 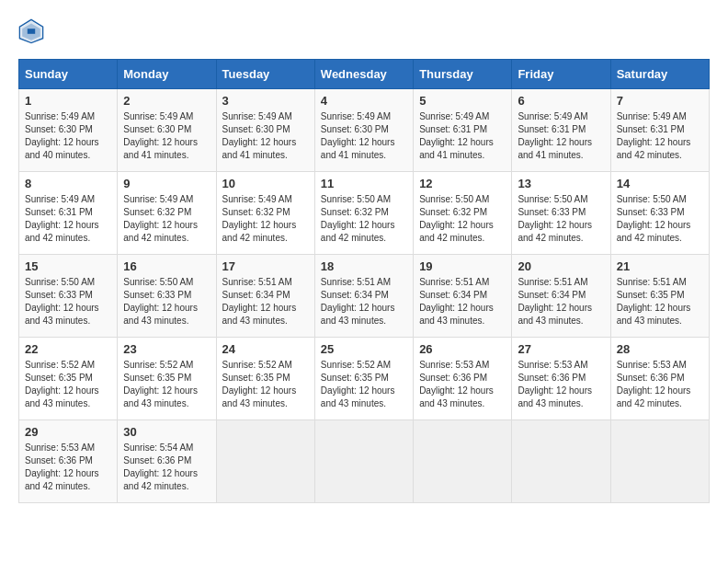 I want to click on calendar-cell: 3Sunrise: 5:49 AM Sunset: 6:30 PM Daylig…, so click(x=265, y=131).